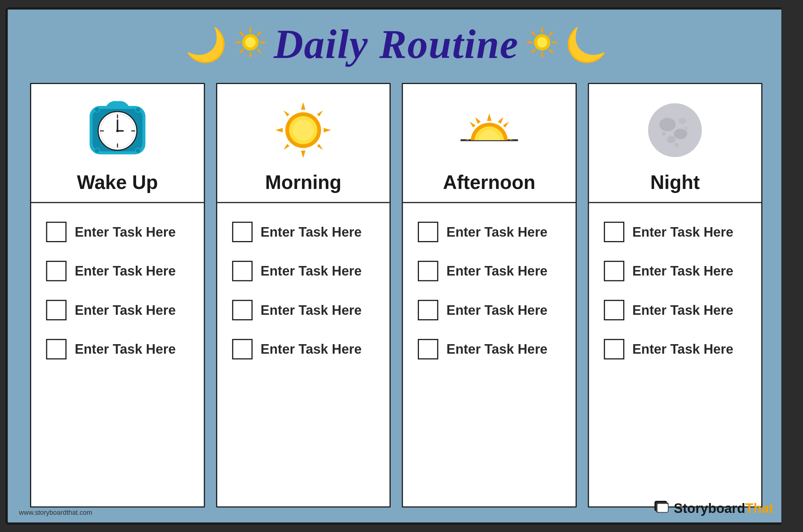 The width and height of the screenshot is (803, 532). I want to click on column-wake-up-body: Enter Task Here Enter Task Here Enter Ta…, so click(117, 355).